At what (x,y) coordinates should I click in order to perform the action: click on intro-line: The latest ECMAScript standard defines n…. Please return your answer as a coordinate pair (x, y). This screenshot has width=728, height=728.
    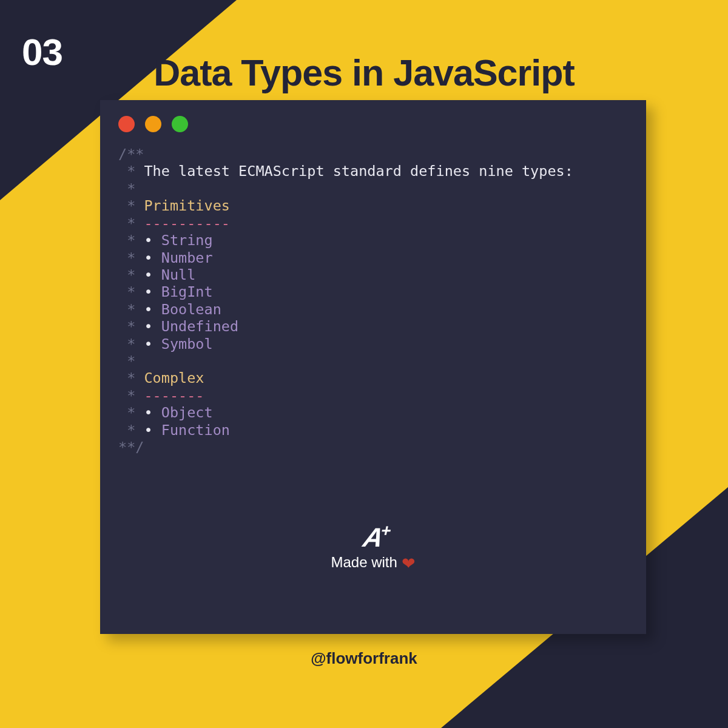
    Looking at the image, I should click on (358, 171).